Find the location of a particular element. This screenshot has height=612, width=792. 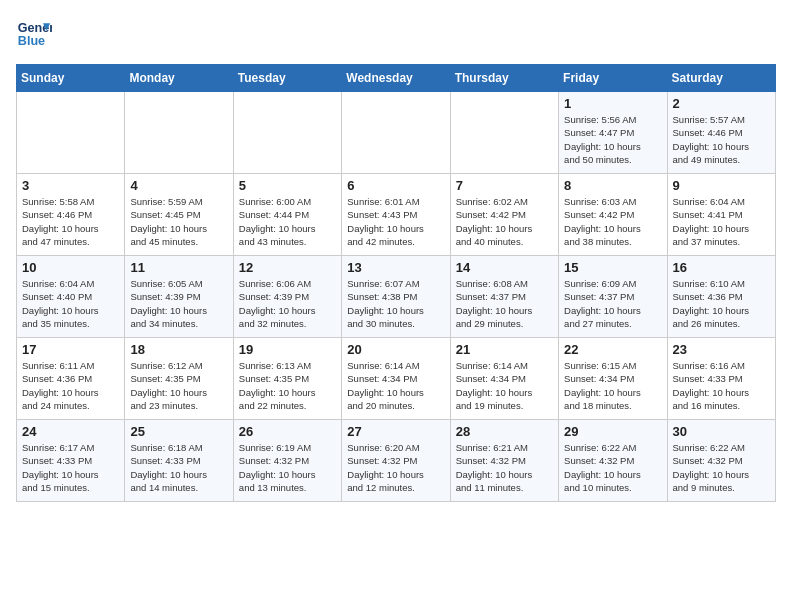

day-info: Sunrise: 6:00 AM Sunset: 4:44 PM Dayligh… is located at coordinates (288, 222).